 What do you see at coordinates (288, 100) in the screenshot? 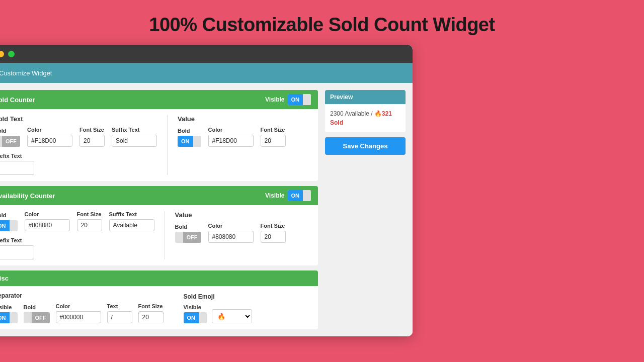
I see `sold-counter-visible-toggle: Visible ON` at bounding box center [288, 100].